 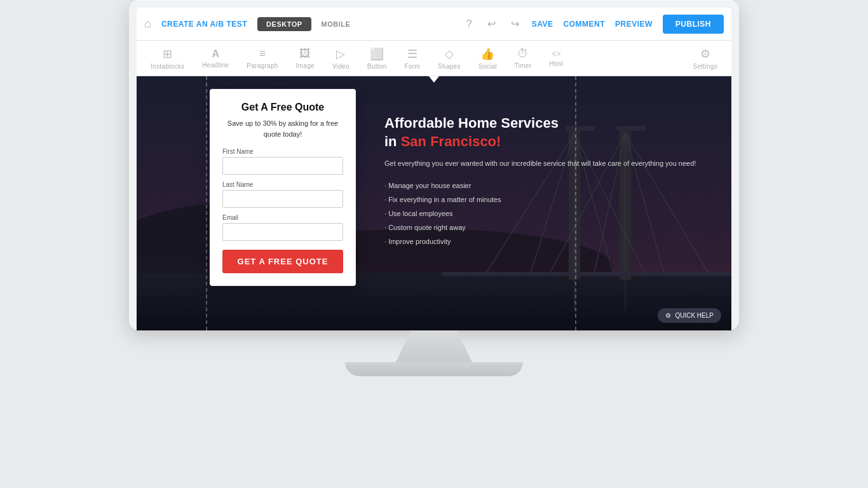 What do you see at coordinates (705, 58) in the screenshot?
I see `tool-settings: ⚙ Settings` at bounding box center [705, 58].